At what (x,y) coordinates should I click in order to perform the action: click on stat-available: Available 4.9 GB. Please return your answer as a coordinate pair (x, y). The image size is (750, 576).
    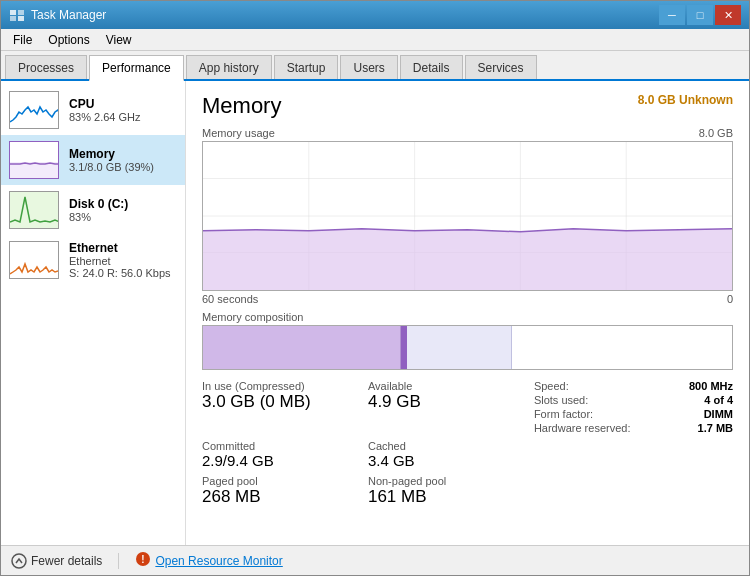
    Looking at the image, I should click on (451, 407).